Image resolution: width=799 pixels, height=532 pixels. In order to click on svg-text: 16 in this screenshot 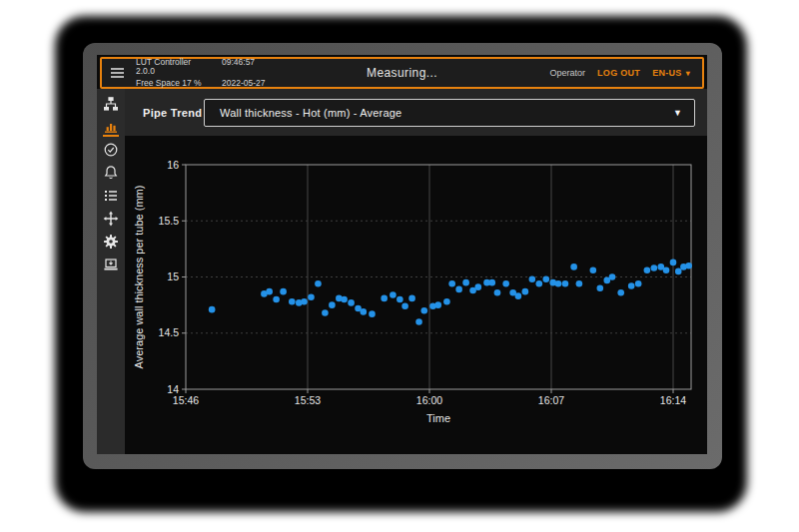, I will do `click(173, 165)`.